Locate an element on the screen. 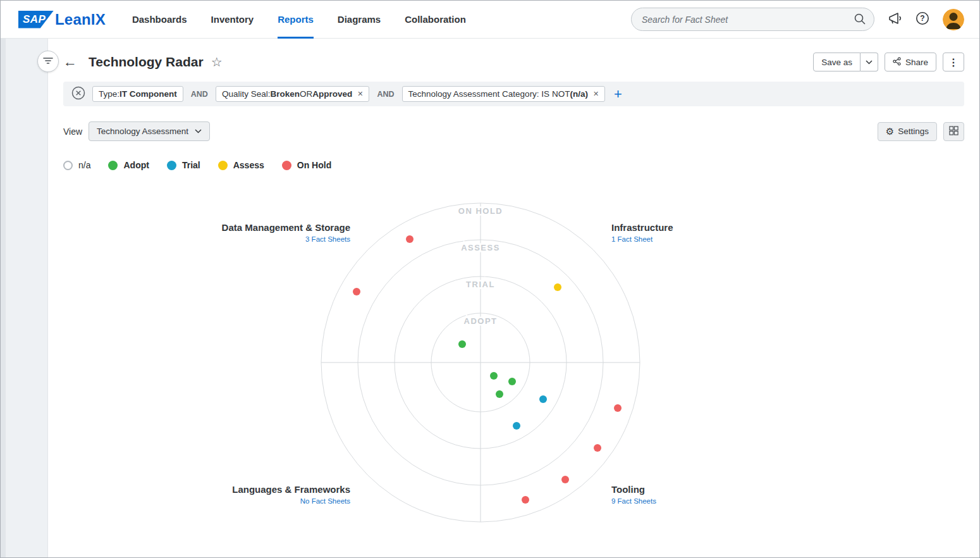  quadrant-languages-frameworks: Languages & FrameworksNo Fact Sheets is located at coordinates (268, 495).